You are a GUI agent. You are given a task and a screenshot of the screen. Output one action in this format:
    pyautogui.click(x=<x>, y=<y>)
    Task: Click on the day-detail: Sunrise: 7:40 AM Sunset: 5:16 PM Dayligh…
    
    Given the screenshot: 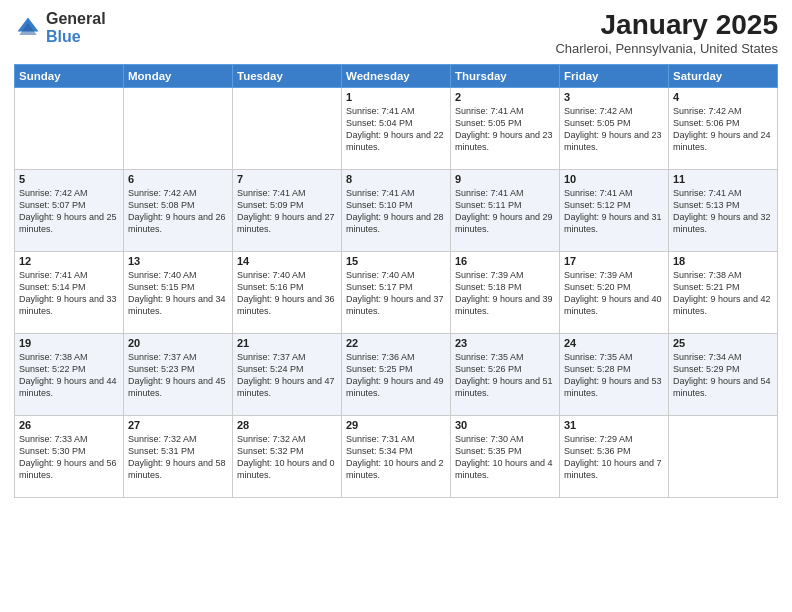 What is the action you would take?
    pyautogui.click(x=287, y=294)
    